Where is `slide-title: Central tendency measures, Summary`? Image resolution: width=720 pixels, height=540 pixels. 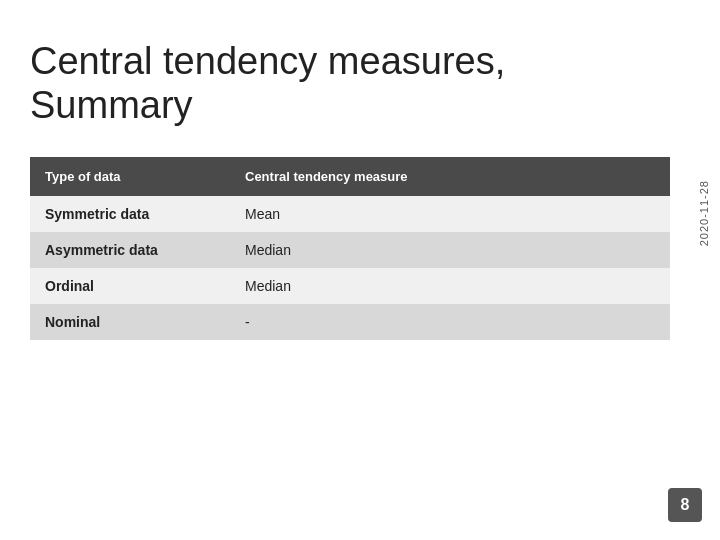
slide-title: Central tendency measures, Summary is located at coordinates (350, 84).